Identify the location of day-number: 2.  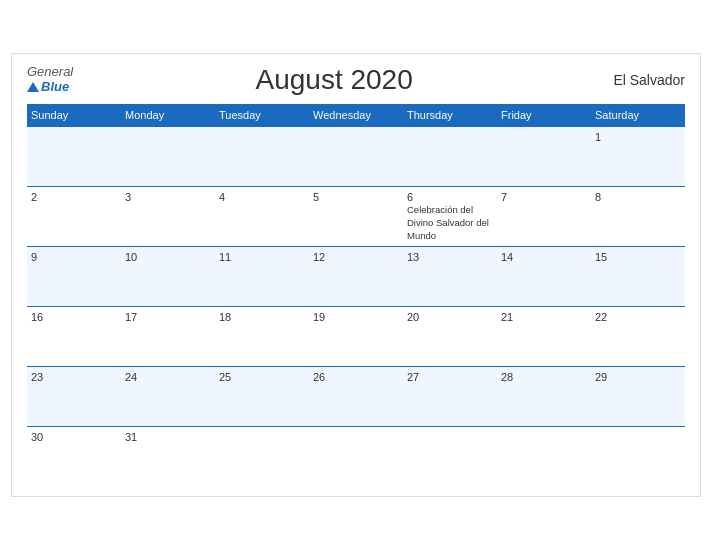
(74, 197).